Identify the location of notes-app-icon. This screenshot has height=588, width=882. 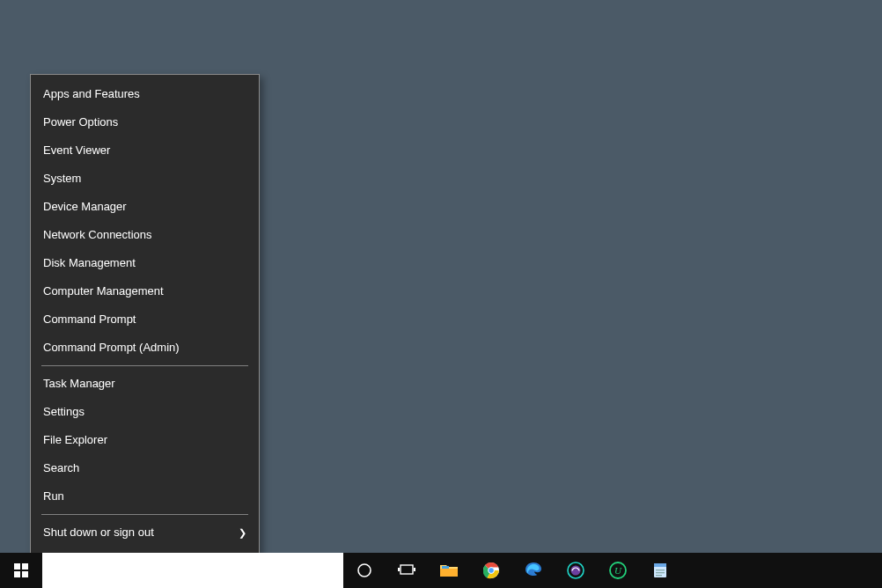
(660, 570).